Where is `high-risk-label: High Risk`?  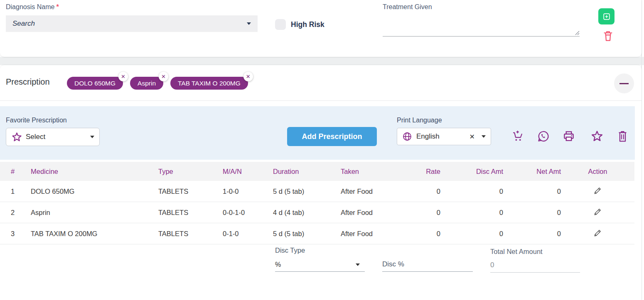 high-risk-label: High Risk is located at coordinates (307, 25).